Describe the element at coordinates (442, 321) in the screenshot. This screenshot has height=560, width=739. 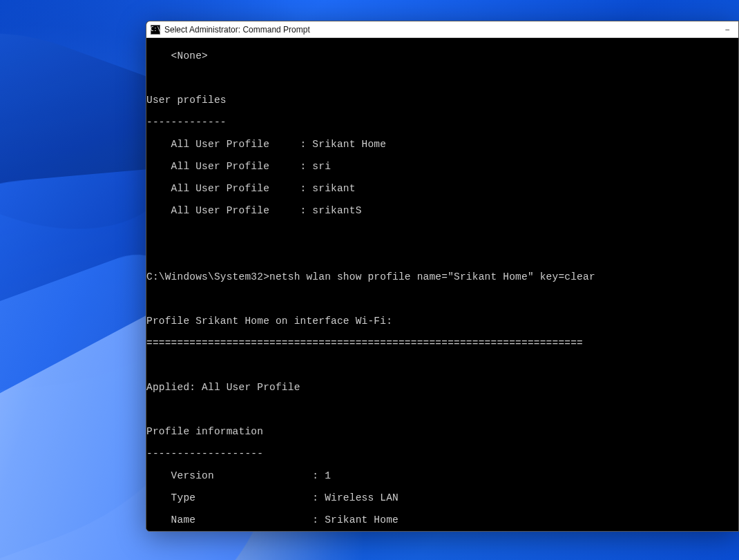
I see `profile-interface-header: Profile Srikant Home on interface Wi-Fi:` at that location.